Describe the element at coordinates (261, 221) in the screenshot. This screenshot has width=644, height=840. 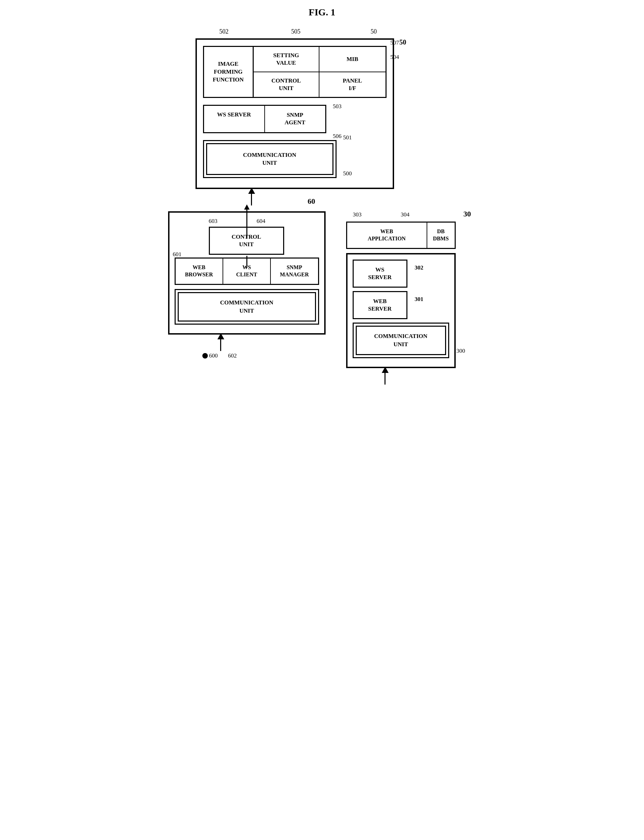
I see `label-604: 604` at that location.